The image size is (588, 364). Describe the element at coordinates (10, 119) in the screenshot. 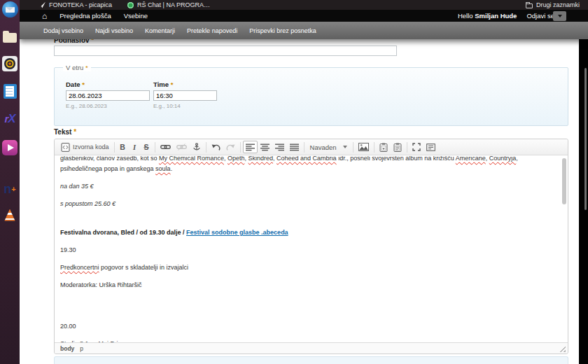

I see `rx-app-icon: rX` at that location.